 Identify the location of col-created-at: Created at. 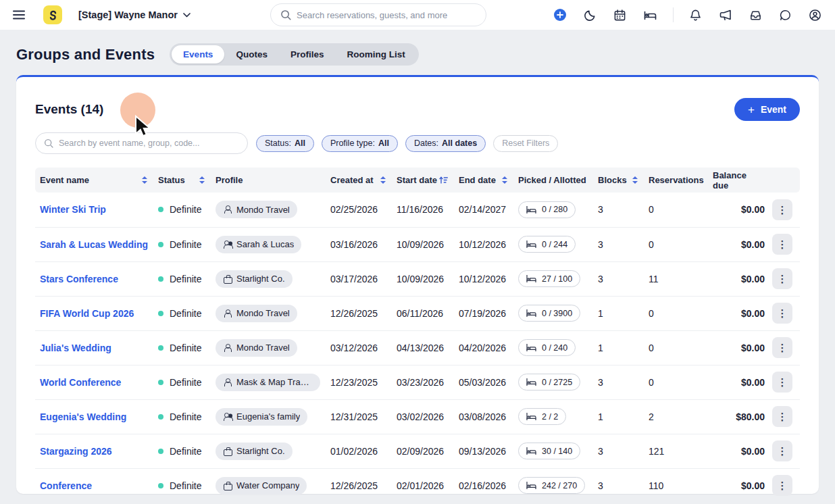
(359, 180).